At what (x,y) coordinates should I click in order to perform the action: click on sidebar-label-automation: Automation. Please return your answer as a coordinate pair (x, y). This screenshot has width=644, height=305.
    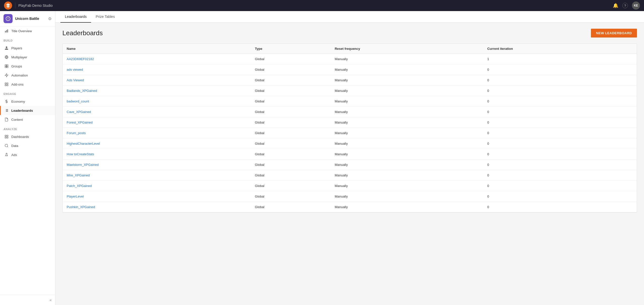
    Looking at the image, I should click on (20, 75).